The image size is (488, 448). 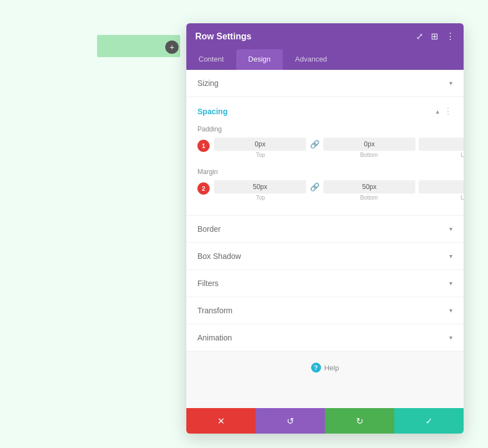 I want to click on sizing-section: Sizing ▾, so click(x=325, y=83).